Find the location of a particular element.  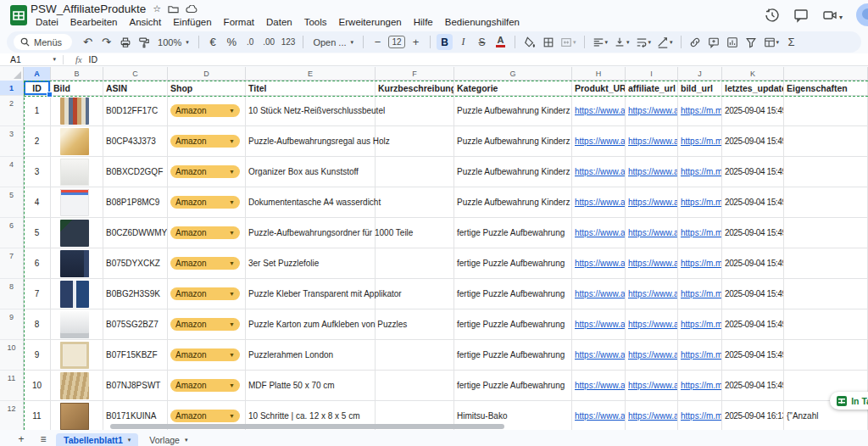

insert-link-button is located at coordinates (695, 42).